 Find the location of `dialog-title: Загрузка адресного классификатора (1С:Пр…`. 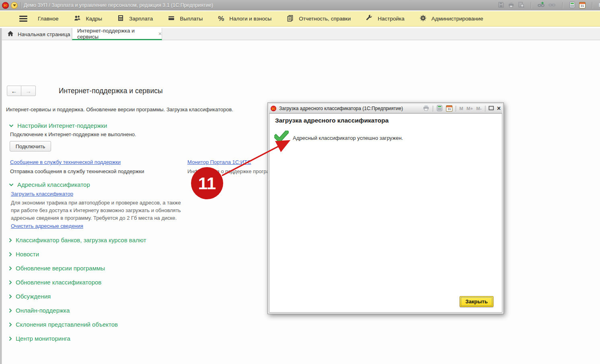

dialog-title: Загрузка адресного классификатора (1С:Пр… is located at coordinates (341, 108).